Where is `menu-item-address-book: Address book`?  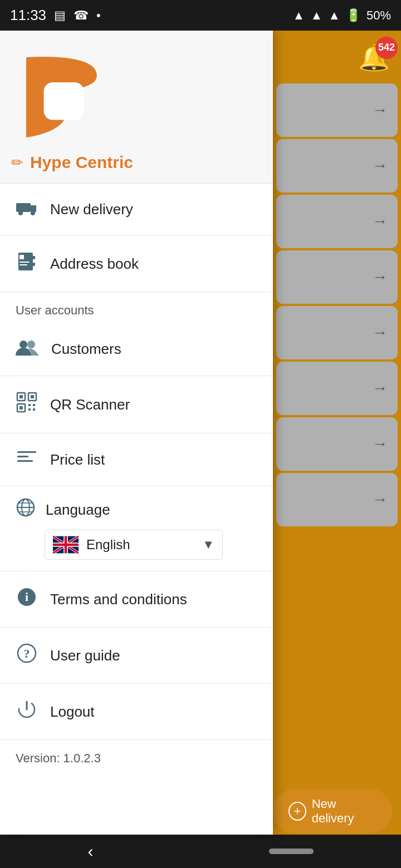
menu-item-address-book: Address book is located at coordinates (136, 264).